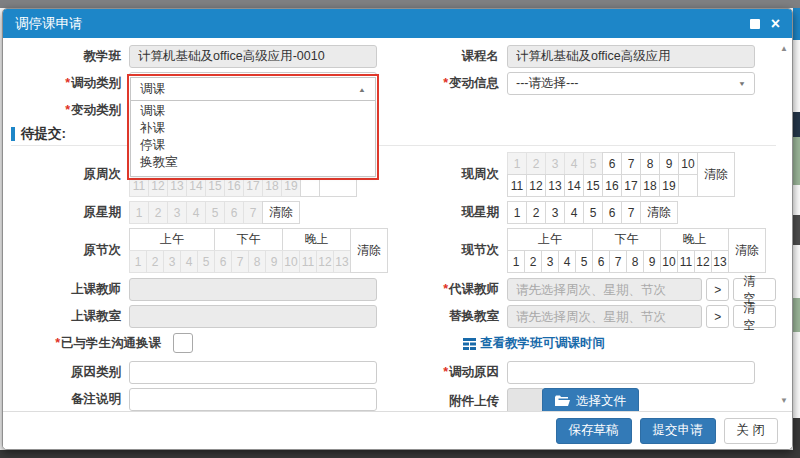 The height and width of the screenshot is (458, 800). What do you see at coordinates (258, 250) in the screenshot?
I see `old-period-grid: 上午下午晚上12345678910111213清除` at bounding box center [258, 250].